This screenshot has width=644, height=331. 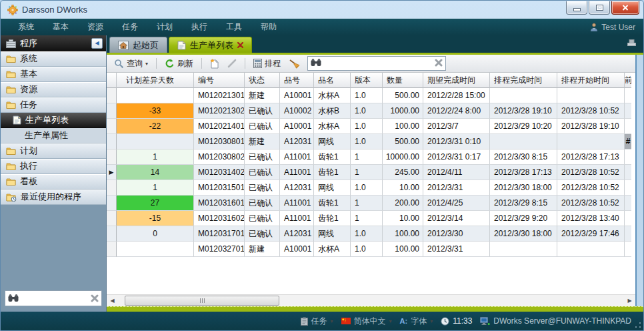 I want to click on menu-item-资源: 资源, so click(x=95, y=27).